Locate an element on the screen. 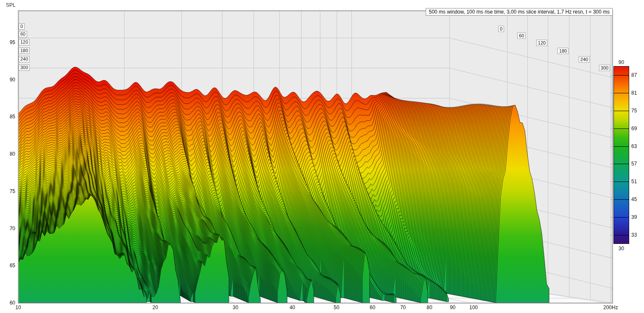  freq-tick-label: 60 is located at coordinates (372, 307).